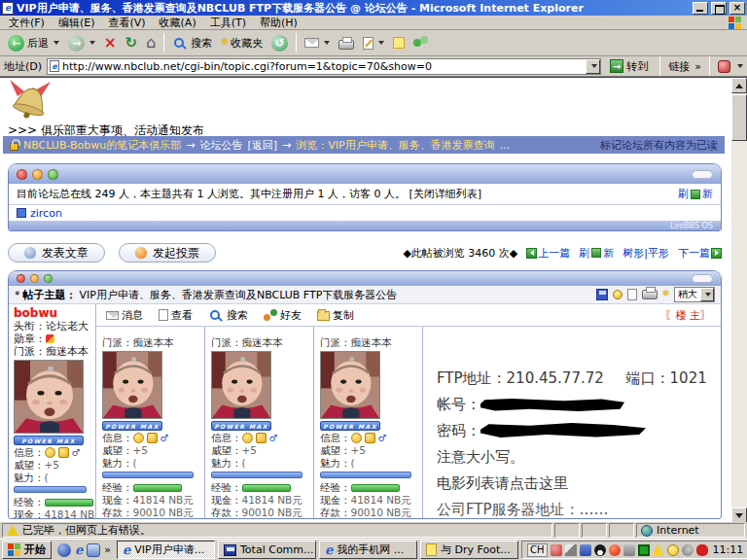 The width and height of the screenshot is (747, 560). What do you see at coordinates (729, 550) in the screenshot?
I see `taskbar-clock: 11:11` at bounding box center [729, 550].